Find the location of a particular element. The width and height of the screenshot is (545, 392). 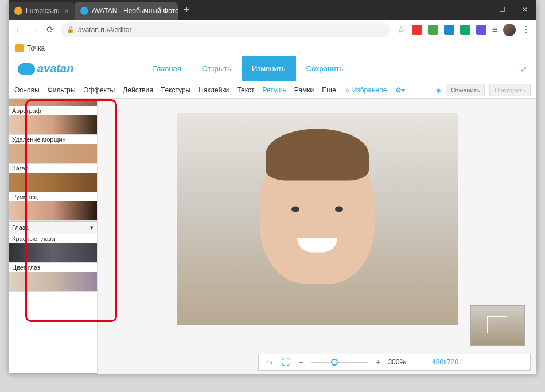

sidebar-label: Румянец is located at coordinates (53, 197).